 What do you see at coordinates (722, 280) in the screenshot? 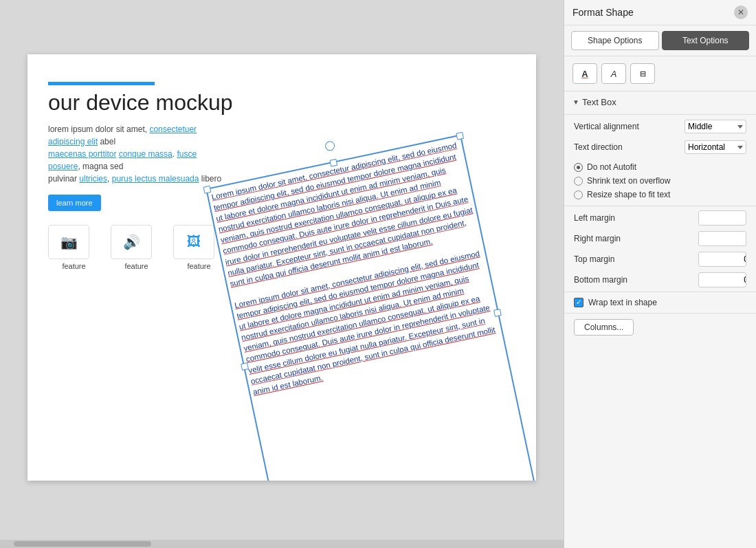
I see `bottom-margin-spinner: ▲ ▼` at bounding box center [722, 280].